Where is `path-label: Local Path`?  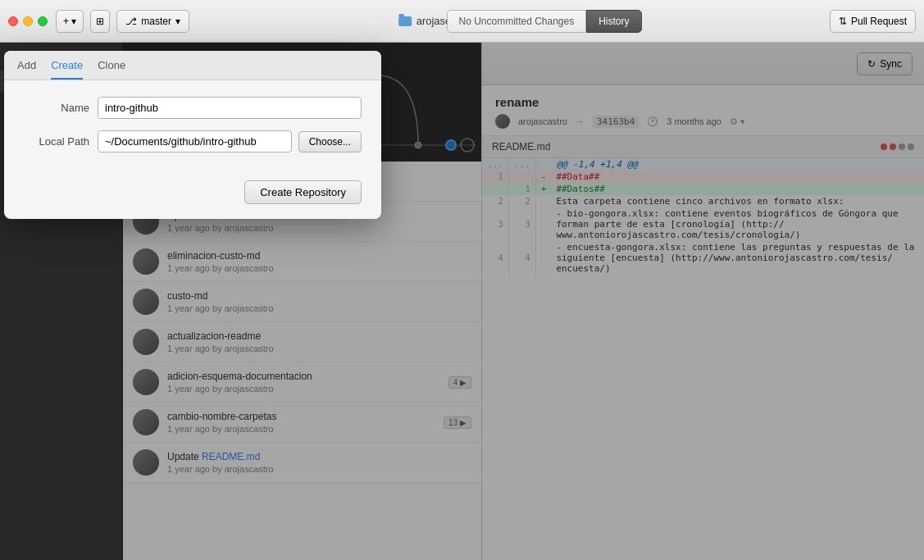
path-label: Local Path is located at coordinates (57, 141).